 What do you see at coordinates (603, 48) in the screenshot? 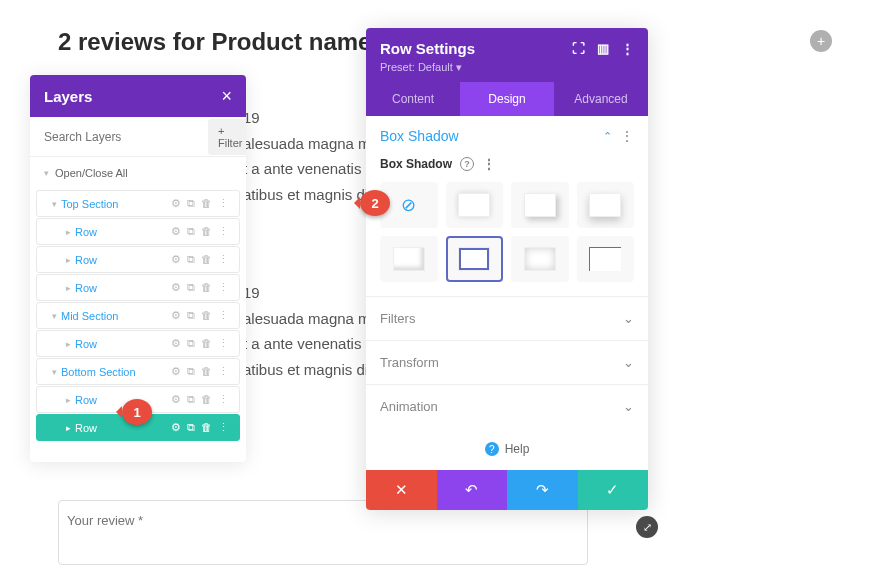
I see `columns-icon: ▥` at bounding box center [603, 48].